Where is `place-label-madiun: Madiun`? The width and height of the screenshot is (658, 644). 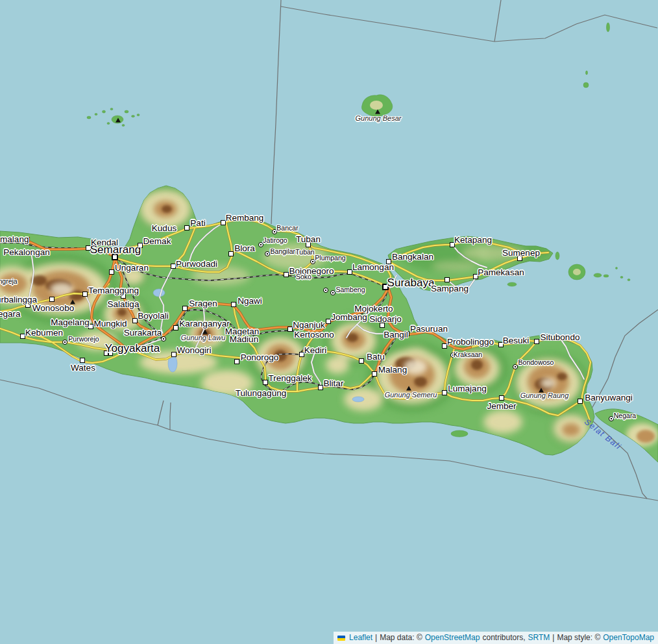 place-label-madiun: Madiun is located at coordinates (244, 339).